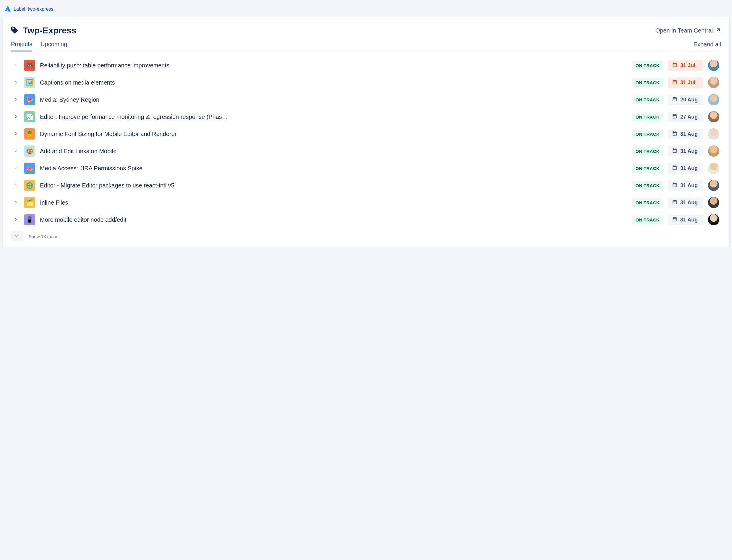 The width and height of the screenshot is (732, 560). What do you see at coordinates (43, 237) in the screenshot?
I see `show-more-text: Show 18 more` at bounding box center [43, 237].